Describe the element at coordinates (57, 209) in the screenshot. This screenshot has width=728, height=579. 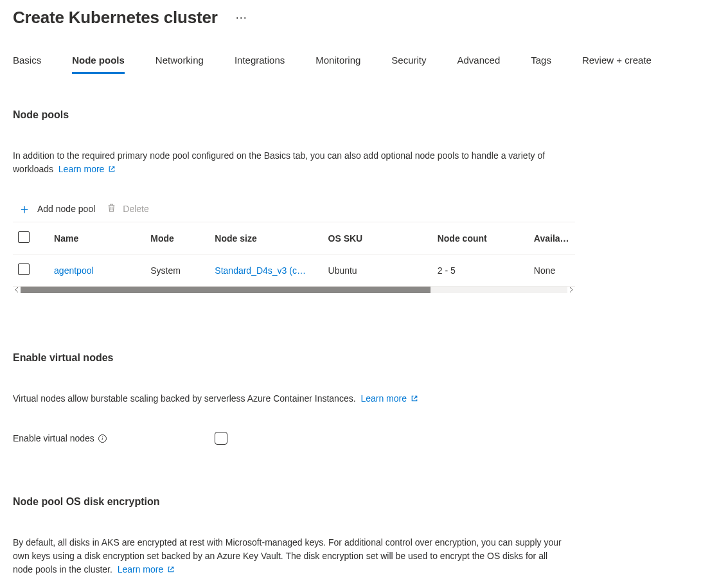
I see `add-node-pool-button: ＋ Add node pool` at that location.